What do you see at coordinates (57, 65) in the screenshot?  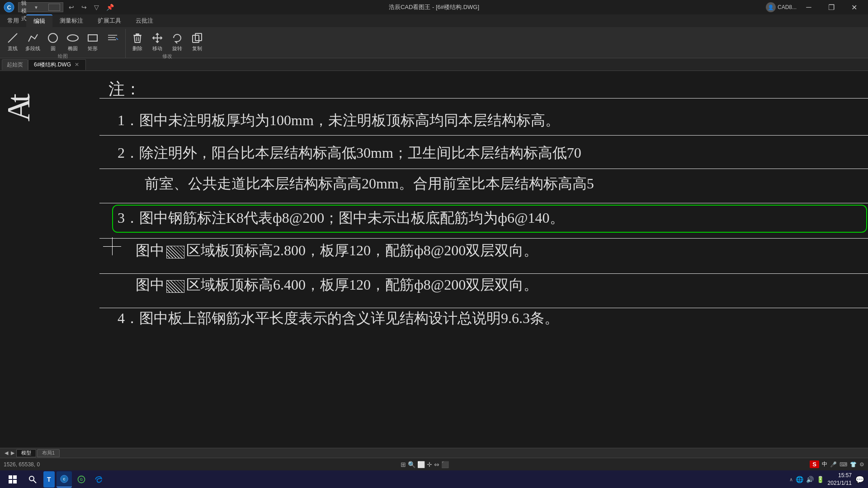 I see `drawing-tab: 6#楼结构.DWG ✕` at bounding box center [57, 65].